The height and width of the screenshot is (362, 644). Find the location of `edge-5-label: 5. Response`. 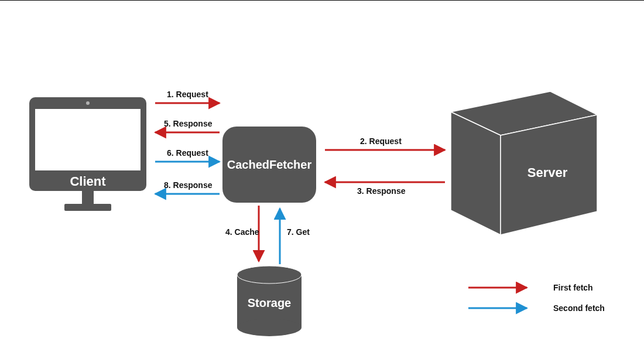

edge-5-label: 5. Response is located at coordinates (189, 124).